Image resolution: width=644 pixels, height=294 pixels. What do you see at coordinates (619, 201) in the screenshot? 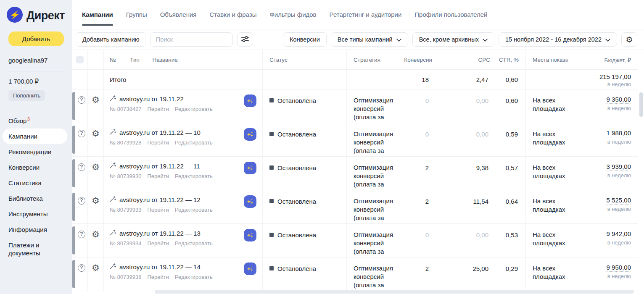
I see `budget-value: 5 525,00` at bounding box center [619, 201].